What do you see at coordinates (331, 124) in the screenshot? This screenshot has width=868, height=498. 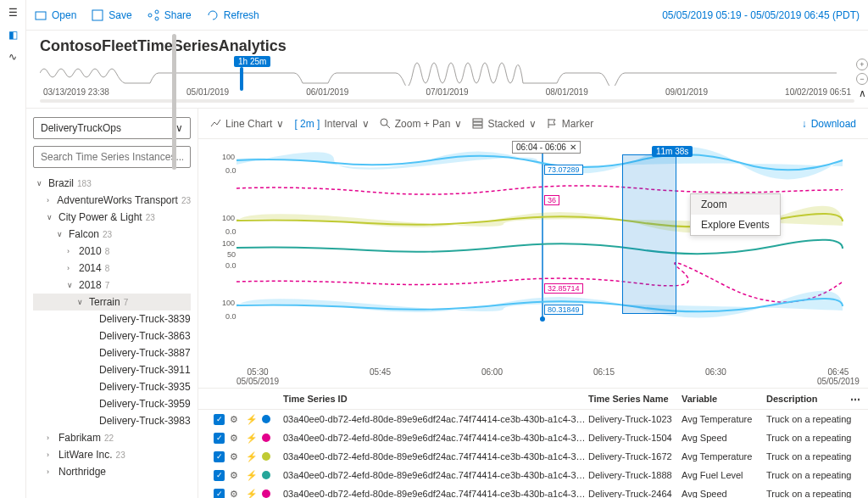 I see `interval-selector: [ 2m ] Interval ∨` at bounding box center [331, 124].